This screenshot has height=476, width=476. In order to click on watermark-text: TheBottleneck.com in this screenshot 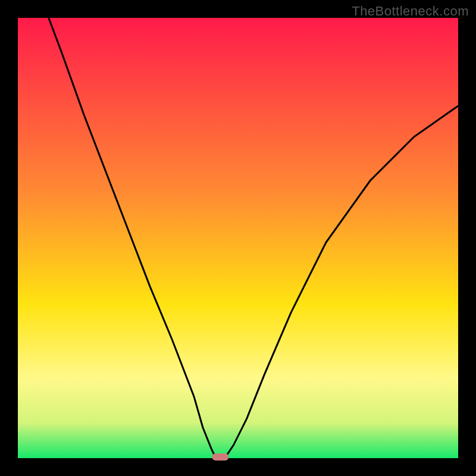, I will do `click(411, 11)`.